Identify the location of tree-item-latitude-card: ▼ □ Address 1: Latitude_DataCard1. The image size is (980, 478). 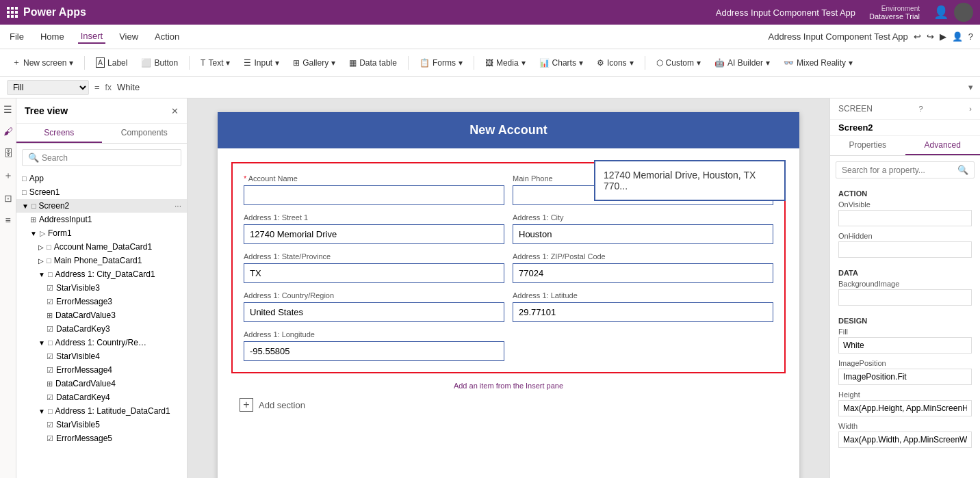
(101, 411).